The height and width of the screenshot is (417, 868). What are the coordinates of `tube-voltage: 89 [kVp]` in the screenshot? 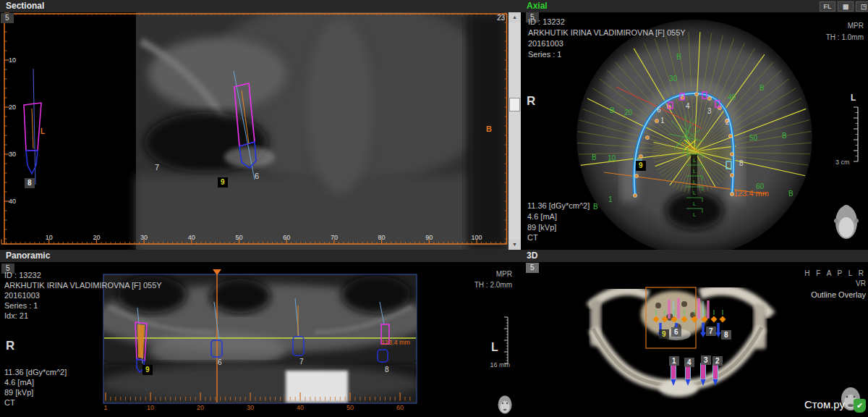 It's located at (542, 227).